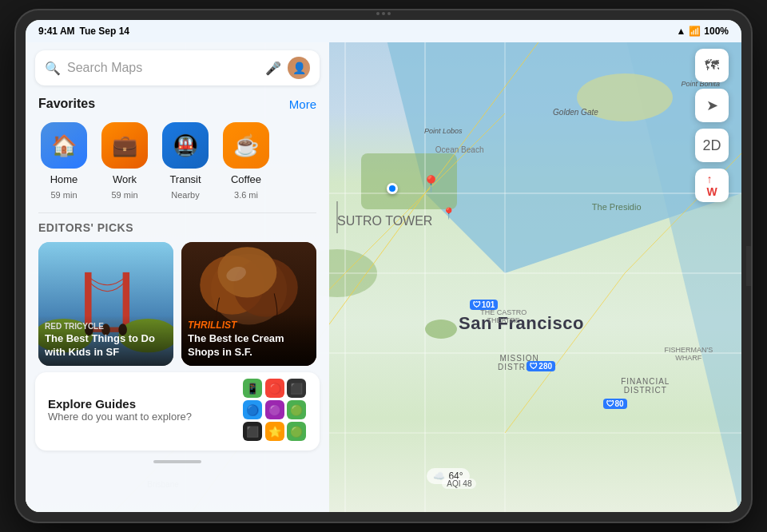 This screenshot has width=767, height=532. I want to click on favorites-header: Favorites More, so click(177, 103).